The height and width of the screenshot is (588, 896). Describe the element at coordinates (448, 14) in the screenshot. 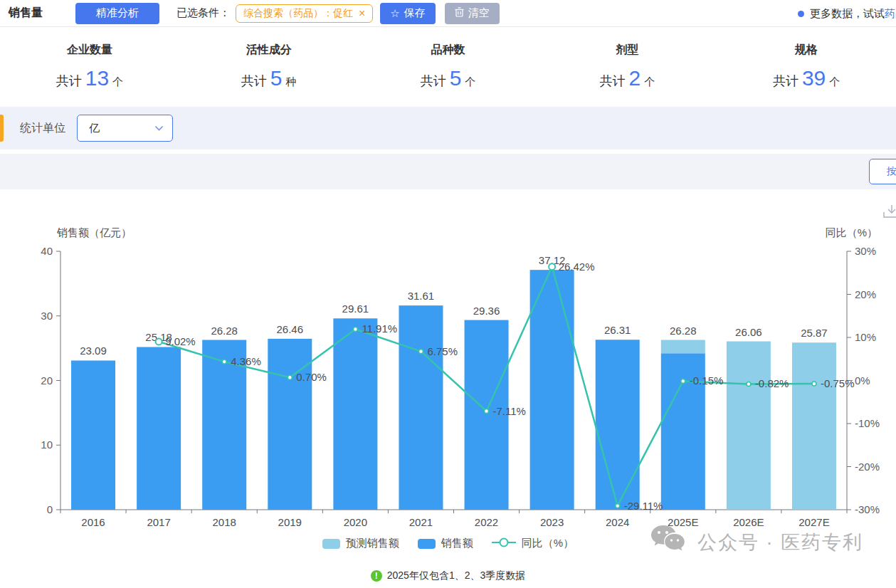

I see `top-toolbar: 销售量 精准分析 已选条件： 综合搜索（药品）：促红 × ☆ 保存 清空 更多数…` at that location.